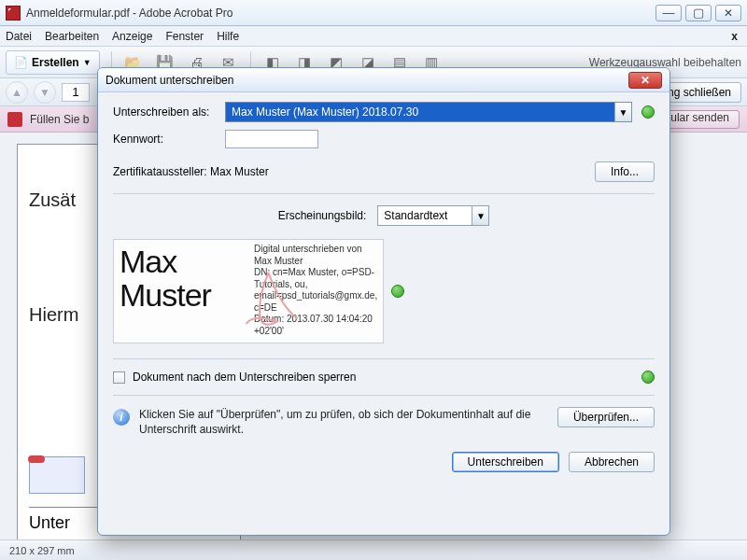 The width and height of the screenshot is (747, 560). I want to click on dialog-titlebar: Dokument unterschreiben ✕, so click(384, 80).